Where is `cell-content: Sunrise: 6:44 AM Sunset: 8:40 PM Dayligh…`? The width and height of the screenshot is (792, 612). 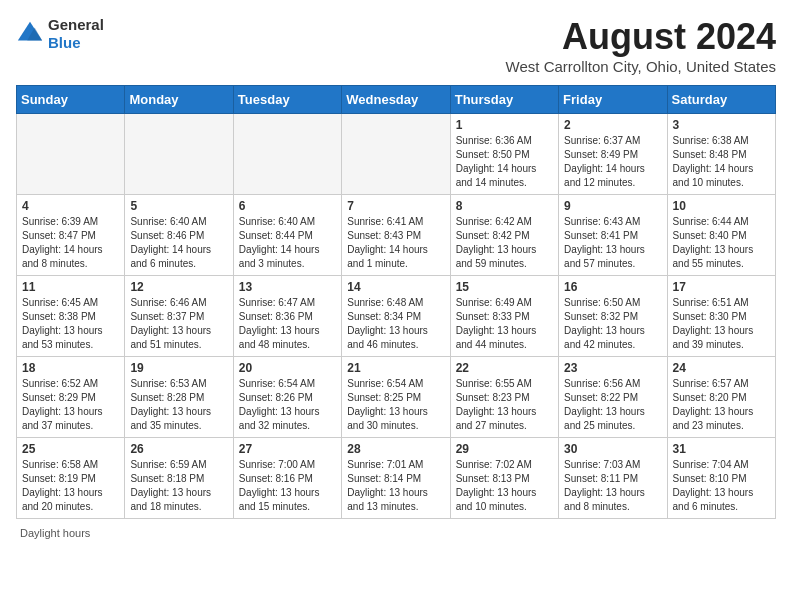 cell-content: Sunrise: 6:44 AM Sunset: 8:40 PM Dayligh… is located at coordinates (722, 243).